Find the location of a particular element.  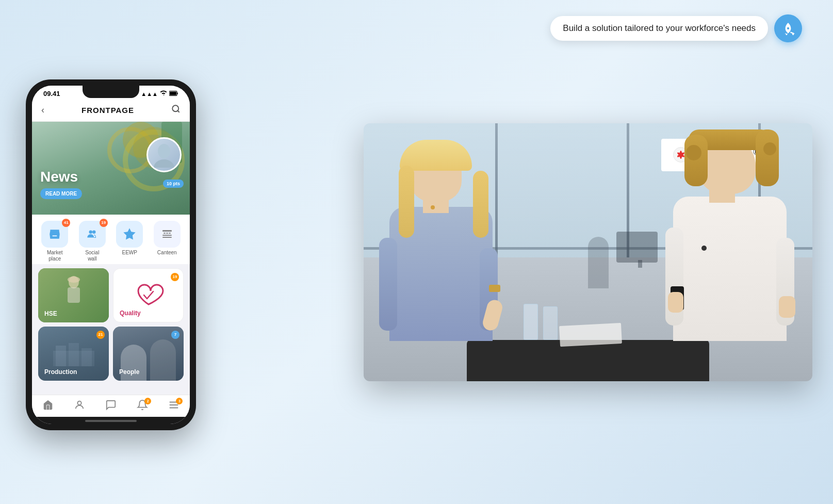

quick-link-marketplace: 41 Marketplace is located at coordinates (55, 241).